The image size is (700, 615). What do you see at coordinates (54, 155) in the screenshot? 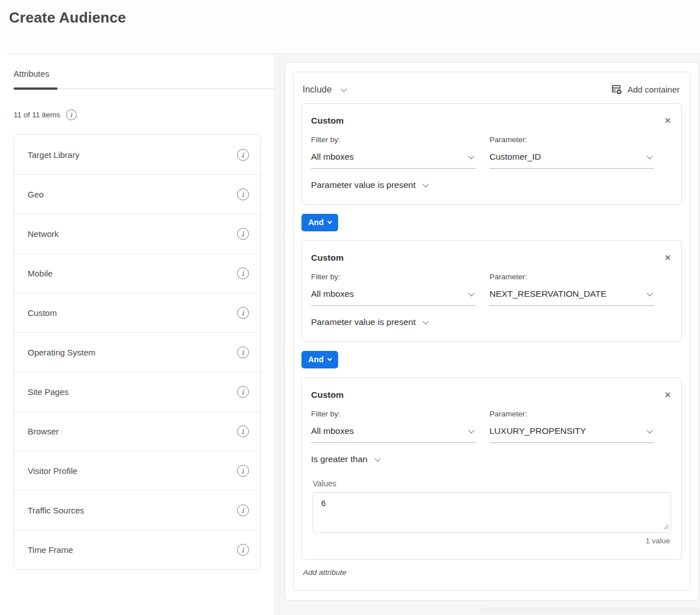
I see `attribute-label: Target Library` at bounding box center [54, 155].